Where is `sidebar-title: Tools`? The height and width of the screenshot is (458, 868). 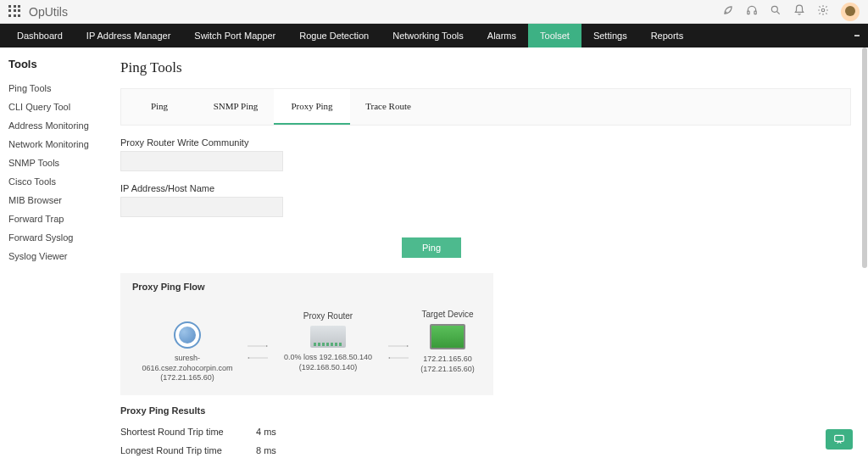 sidebar-title: Tools is located at coordinates (54, 64).